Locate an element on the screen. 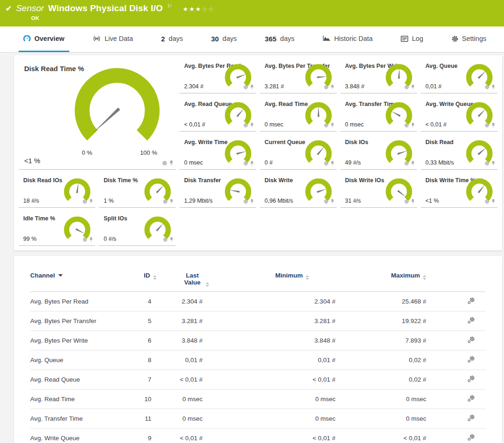  gauge-title: Disk Transfer is located at coordinates (203, 180).